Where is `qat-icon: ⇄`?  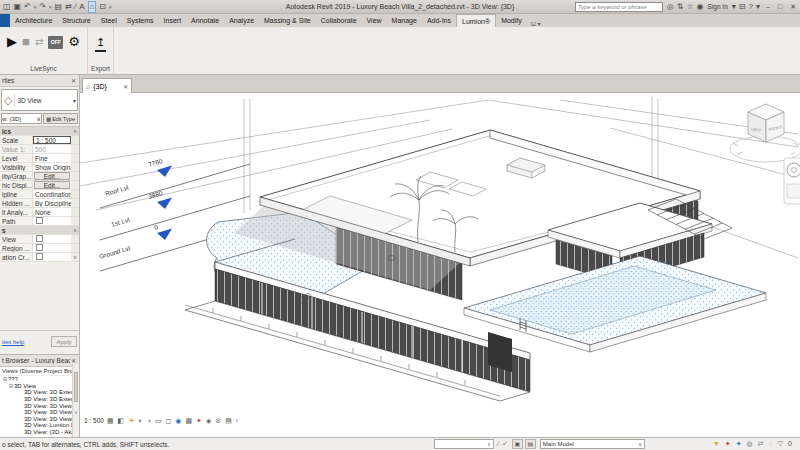
qat-icon: ⇄ is located at coordinates (68, 7).